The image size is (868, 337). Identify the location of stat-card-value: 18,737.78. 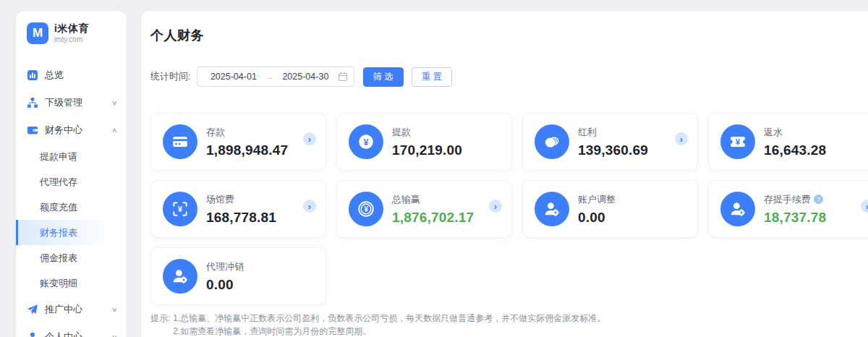
(795, 218).